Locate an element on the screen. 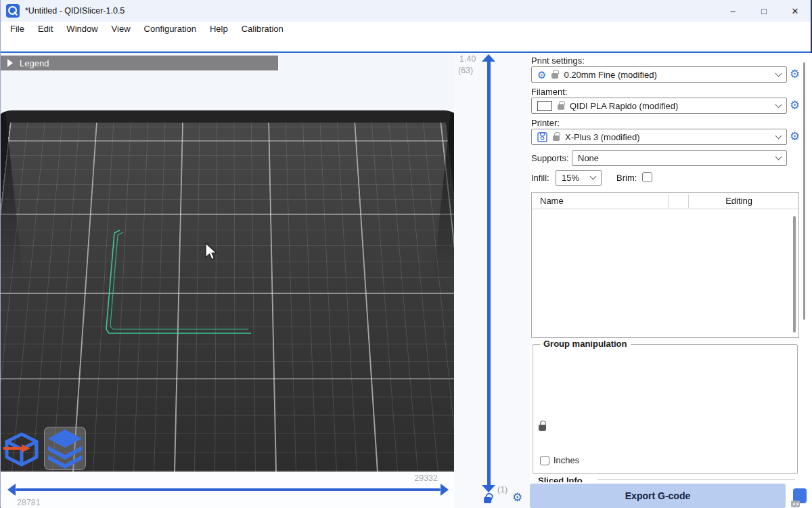 This screenshot has height=508, width=812. expand-triangle-icon is located at coordinates (10, 63).